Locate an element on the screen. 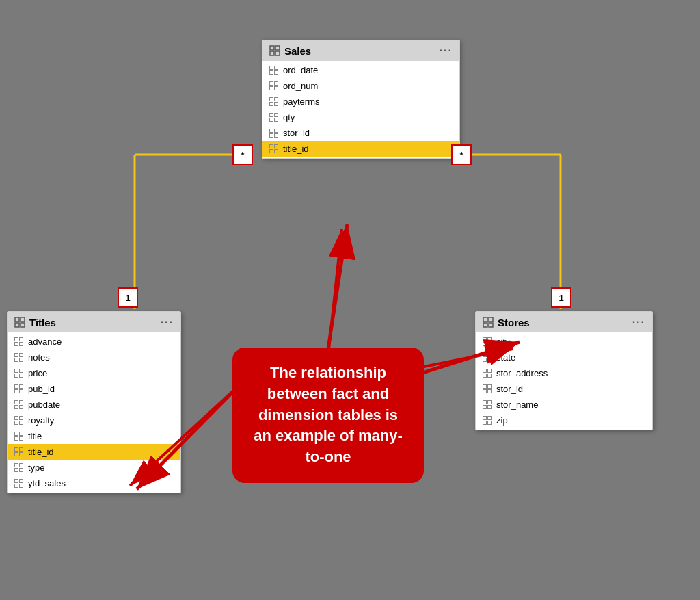  callout-text: The relationship between fact and dimens… is located at coordinates (328, 415).